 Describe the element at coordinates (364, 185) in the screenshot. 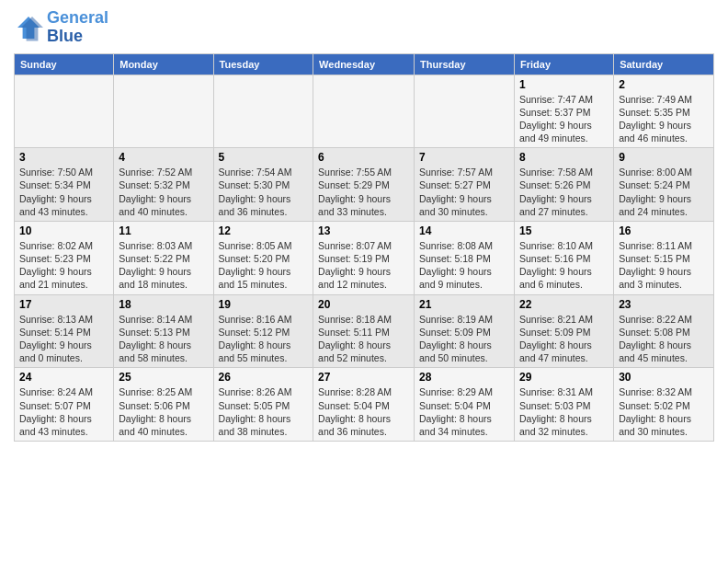

I see `calendar-cell: 6Sunrise: 7:55 AM Sunset: 5:29 PM Daylig…` at that location.